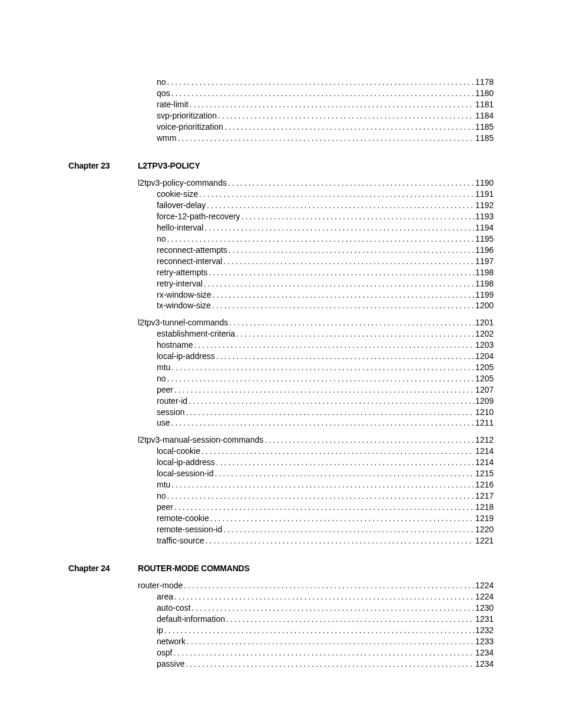 The width and height of the screenshot is (562, 728). I want to click on toc-entry: force-12-path-recovery 1193, so click(325, 217).